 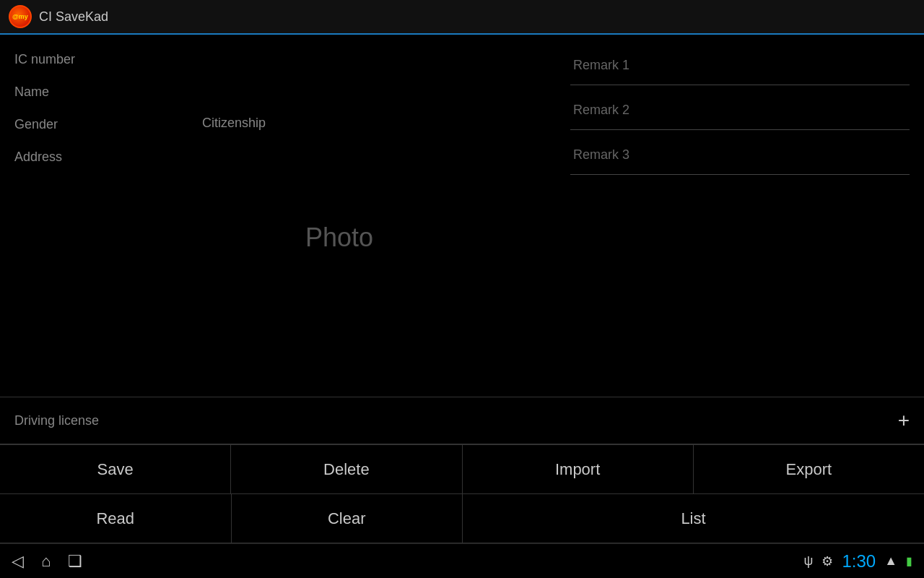 What do you see at coordinates (740, 155) in the screenshot?
I see `remark3-field: Remark 3` at bounding box center [740, 155].